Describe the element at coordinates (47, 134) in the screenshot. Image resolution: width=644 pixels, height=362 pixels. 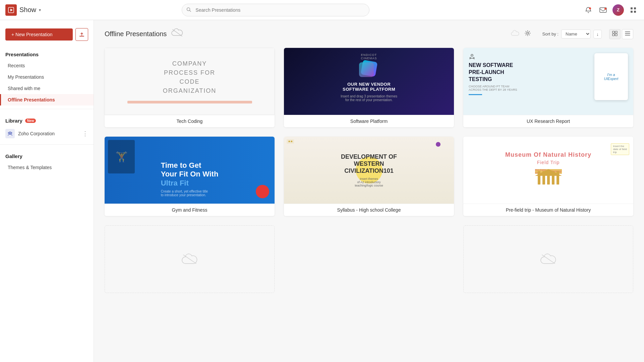
I see `library-item-zoho: Zoho Corporation ⋮` at that location.